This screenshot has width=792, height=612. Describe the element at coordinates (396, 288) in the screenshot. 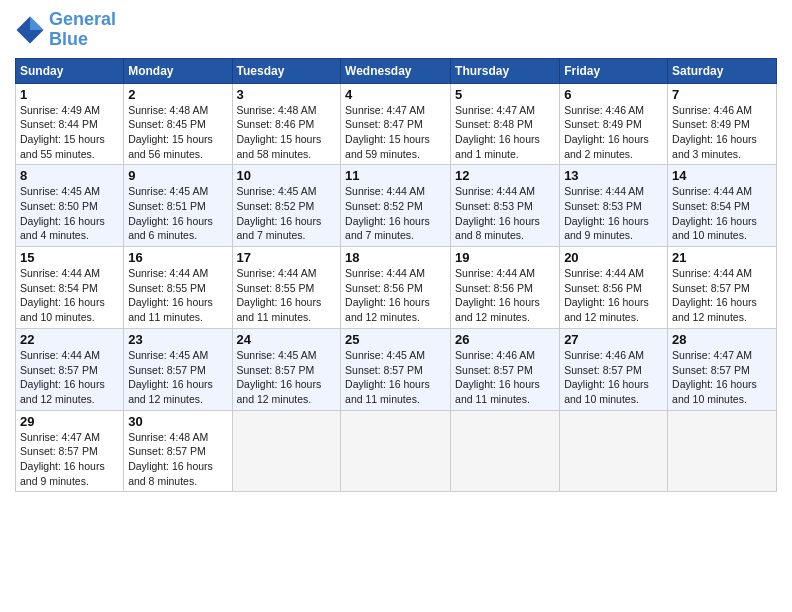

I see `calendar-cell: 18Sunrise: 4:44 AM Sunset: 8:56 PM Dayli…` at that location.